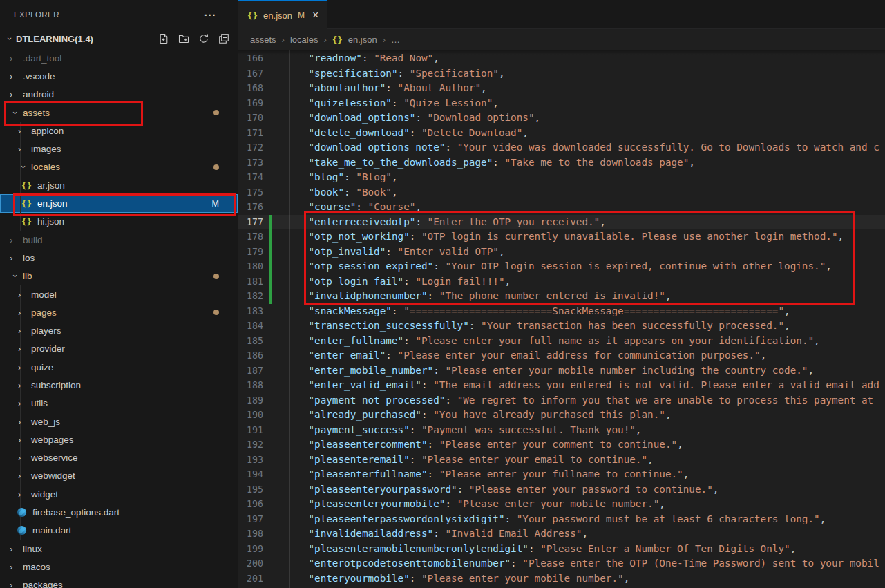 The height and width of the screenshot is (588, 885). I want to click on code-line-200: 200 "enterotpcodetosenttomobilenumber": …, so click(562, 564).